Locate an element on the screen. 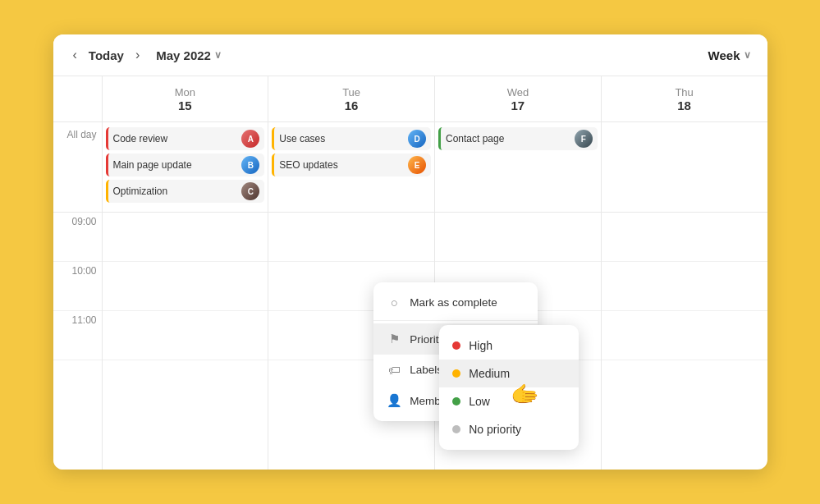 This screenshot has height=504, width=820. event-title: Main page update is located at coordinates (153, 165).